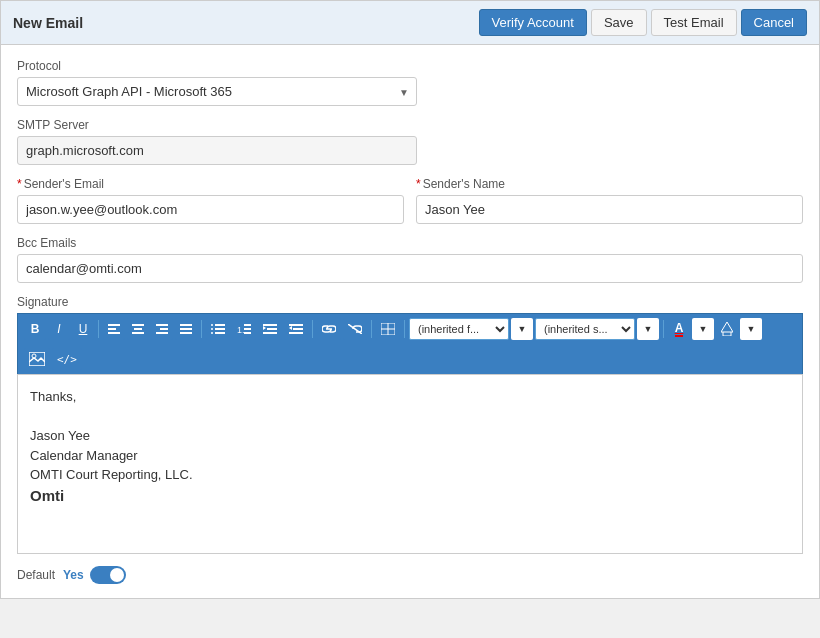 The height and width of the screenshot is (638, 820). I want to click on signature-label: Signature, so click(410, 302).